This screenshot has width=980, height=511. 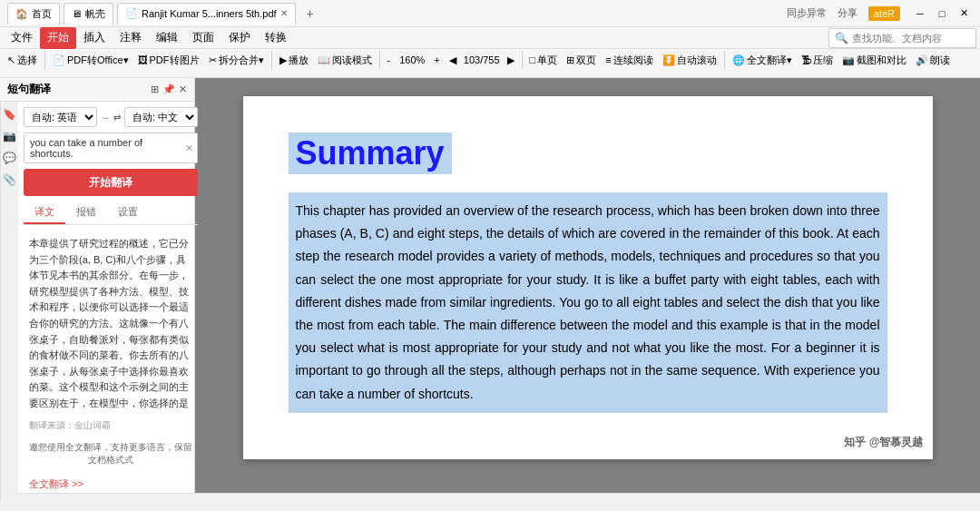 What do you see at coordinates (690, 60) in the screenshot?
I see `auto-scroll-btn: ⏬ 自动滚动` at bounding box center [690, 60].